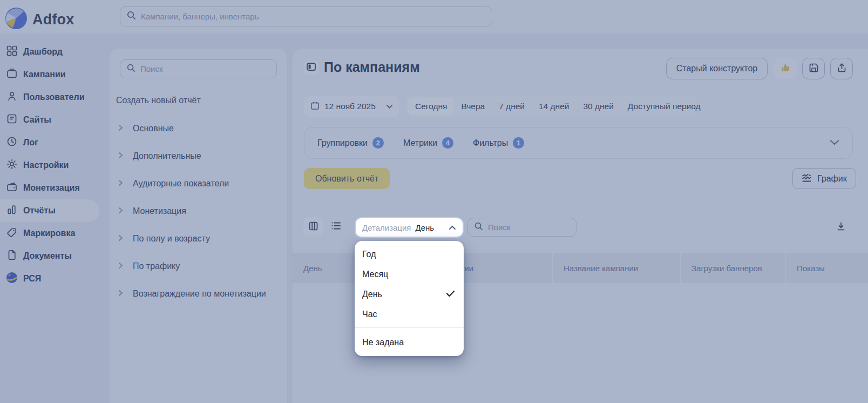  I want to click on reports-search-input, so click(199, 69).